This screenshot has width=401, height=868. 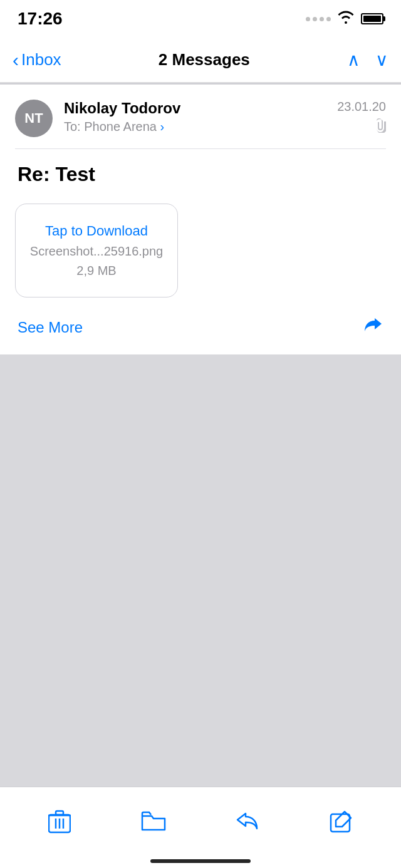 What do you see at coordinates (34, 118) in the screenshot?
I see `avatar: NT` at bounding box center [34, 118].